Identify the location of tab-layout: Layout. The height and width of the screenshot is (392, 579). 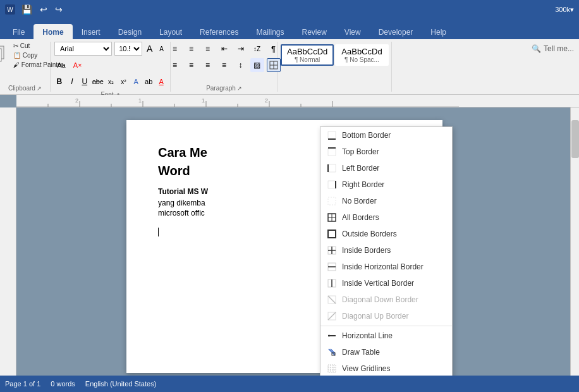
(171, 32).